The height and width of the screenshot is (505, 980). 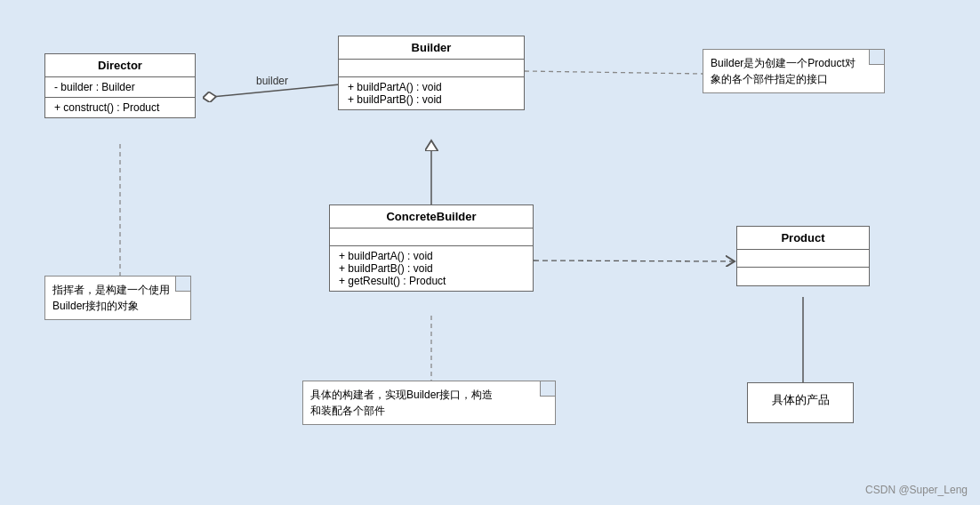 I want to click on builder-method-2: + buildPartB() : void, so click(x=431, y=100).